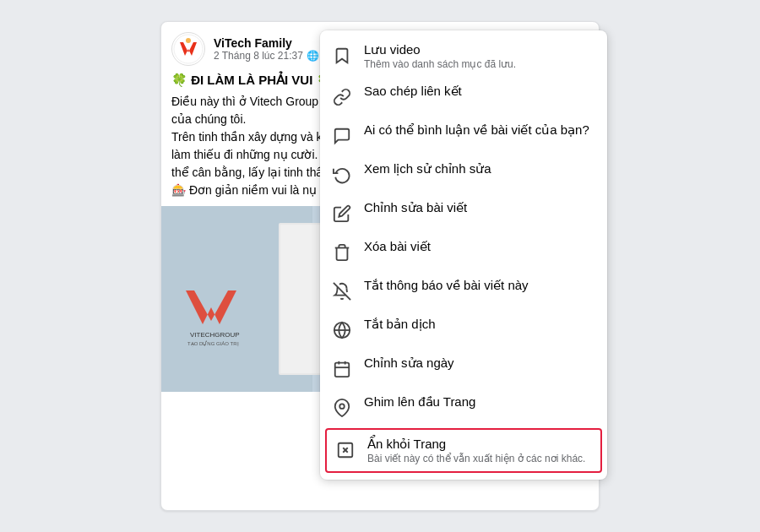 The image size is (760, 532). I want to click on post-header-left: ViTech Family 2 Tháng 8 lúc 21:37 🌐, so click(245, 49).